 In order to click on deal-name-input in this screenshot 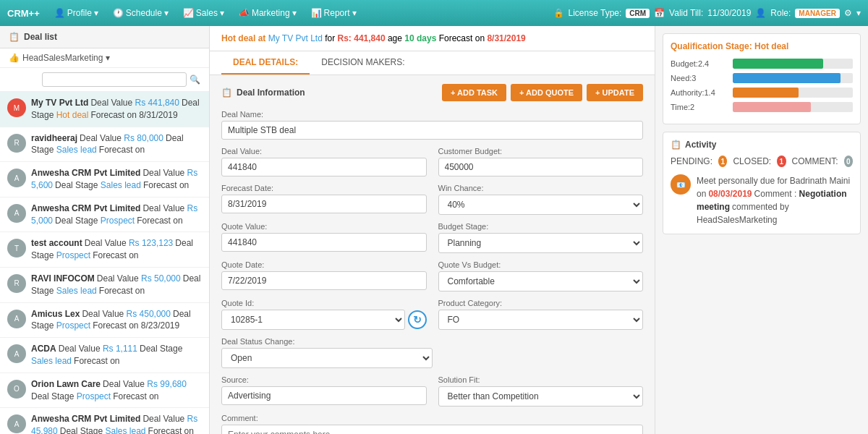, I will do `click(433, 130)`.